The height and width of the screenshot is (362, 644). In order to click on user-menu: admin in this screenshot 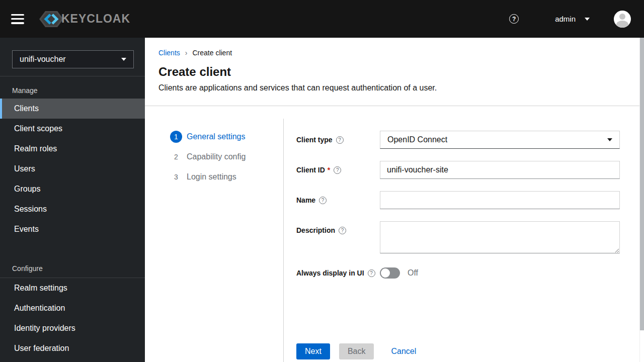, I will do `click(573, 19)`.